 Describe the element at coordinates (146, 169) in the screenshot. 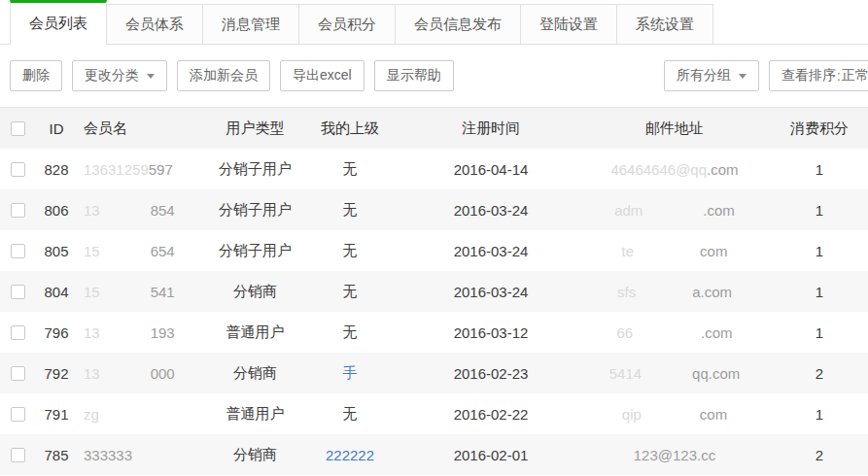

I see `member-name: 13631259597` at that location.